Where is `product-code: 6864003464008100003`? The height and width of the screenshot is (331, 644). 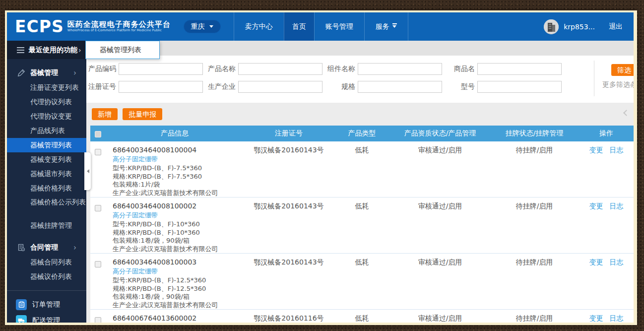
product-code: 6864003464008100003 is located at coordinates (179, 262).